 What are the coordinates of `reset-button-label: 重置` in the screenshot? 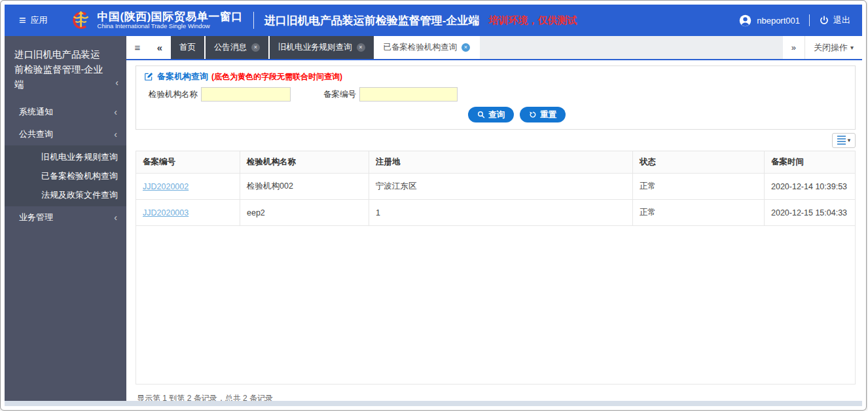 It's located at (549, 115).